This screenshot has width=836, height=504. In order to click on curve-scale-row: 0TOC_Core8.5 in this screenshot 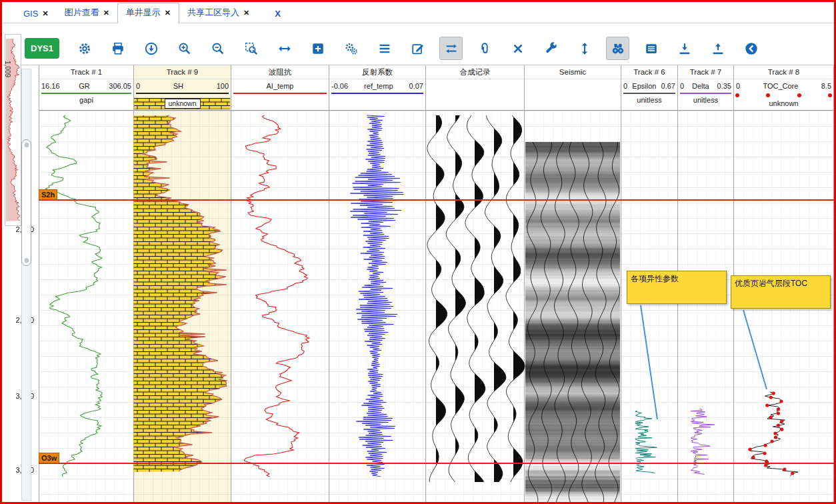, I will do `click(784, 86)`.